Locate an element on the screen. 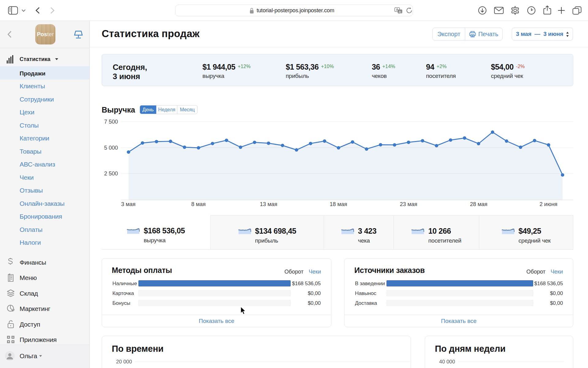 Image resolution: width=588 pixels, height=368 pixels. svg-text: 2 июня is located at coordinates (548, 204).